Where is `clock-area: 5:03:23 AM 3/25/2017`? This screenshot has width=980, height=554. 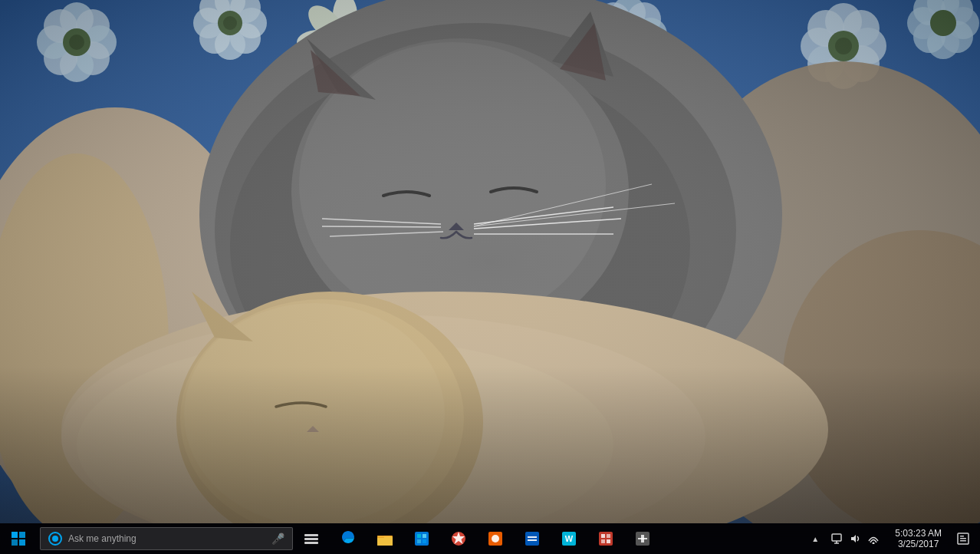
clock-area: 5:03:23 AM 3/25/2017 is located at coordinates (919, 539).